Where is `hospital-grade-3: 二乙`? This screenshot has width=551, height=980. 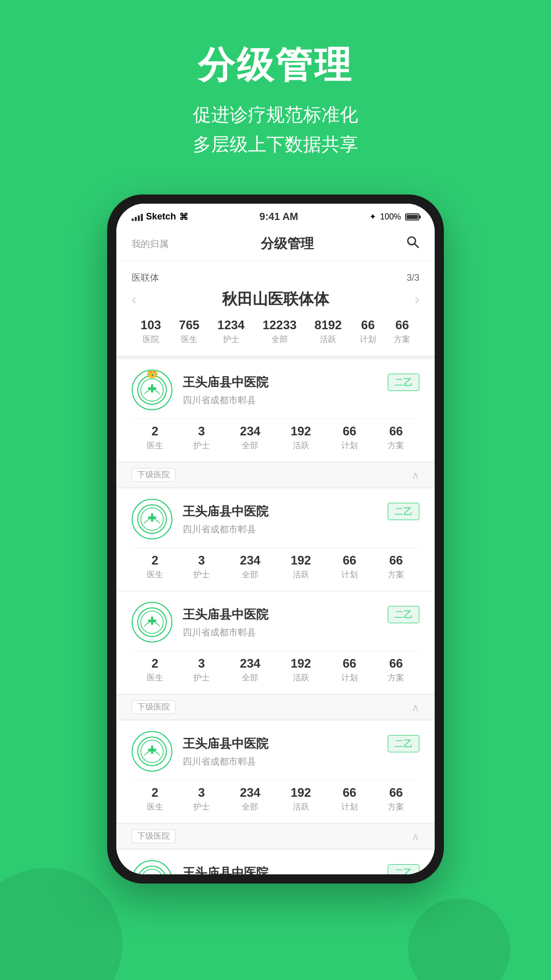 hospital-grade-3: 二乙 is located at coordinates (404, 744).